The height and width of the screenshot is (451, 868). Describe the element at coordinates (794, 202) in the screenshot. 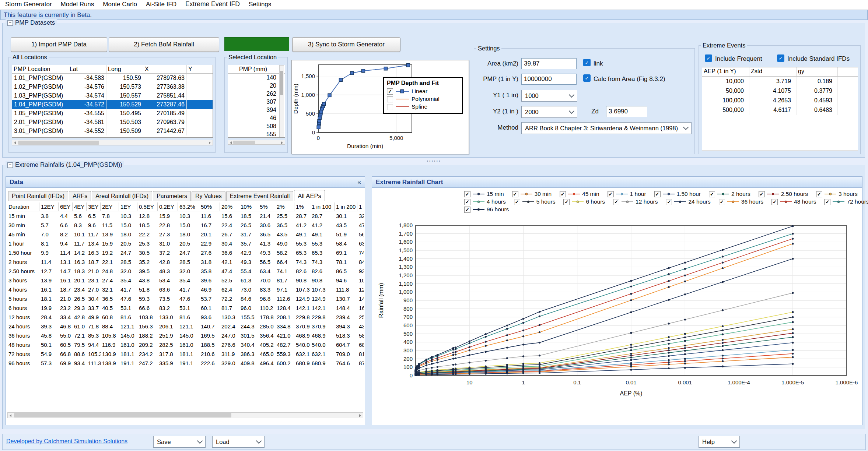

I see `legend-item-48-hours: 48 hours` at that location.